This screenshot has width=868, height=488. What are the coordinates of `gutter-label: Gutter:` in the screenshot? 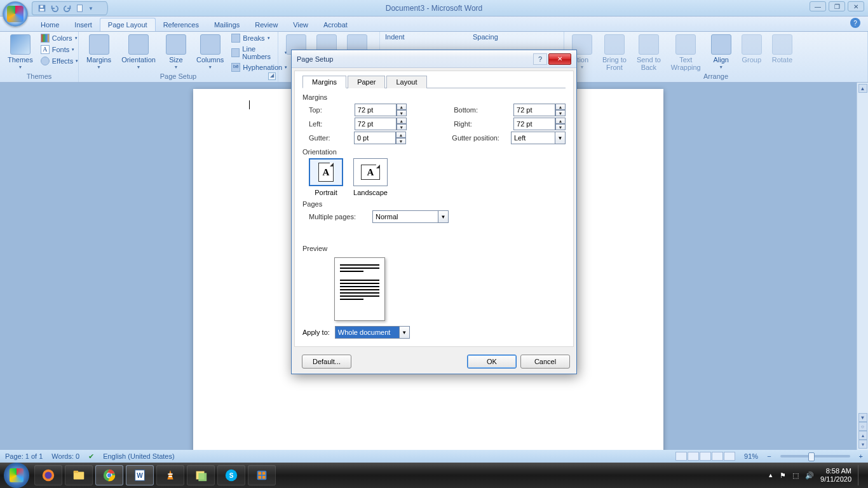 It's located at (332, 138).